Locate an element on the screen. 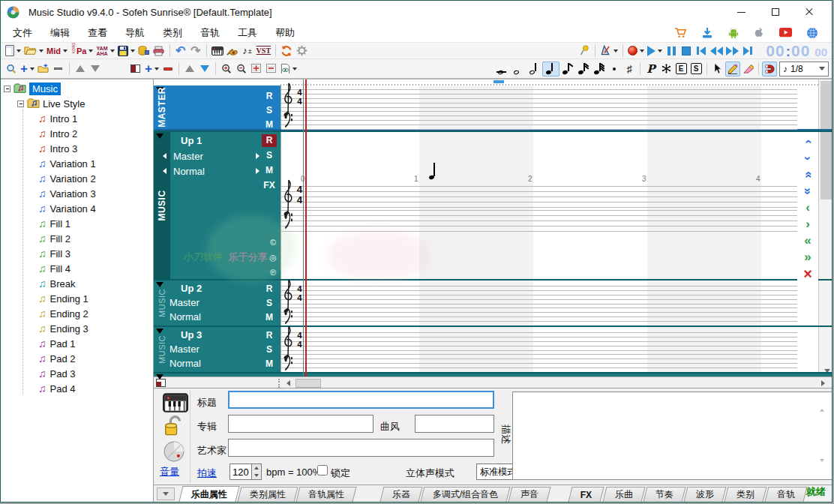  korg-pa-button: KORGPa is located at coordinates (82, 51).